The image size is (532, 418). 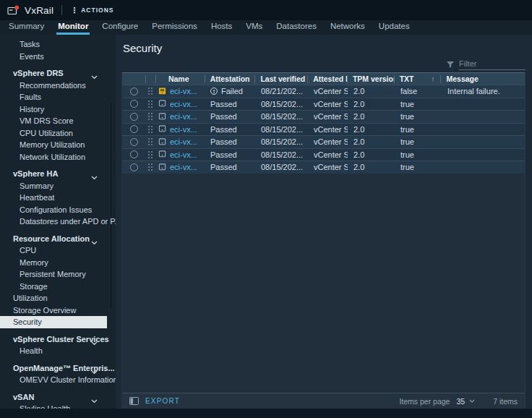 I want to click on tab-hosts: Hosts, so click(x=221, y=28).